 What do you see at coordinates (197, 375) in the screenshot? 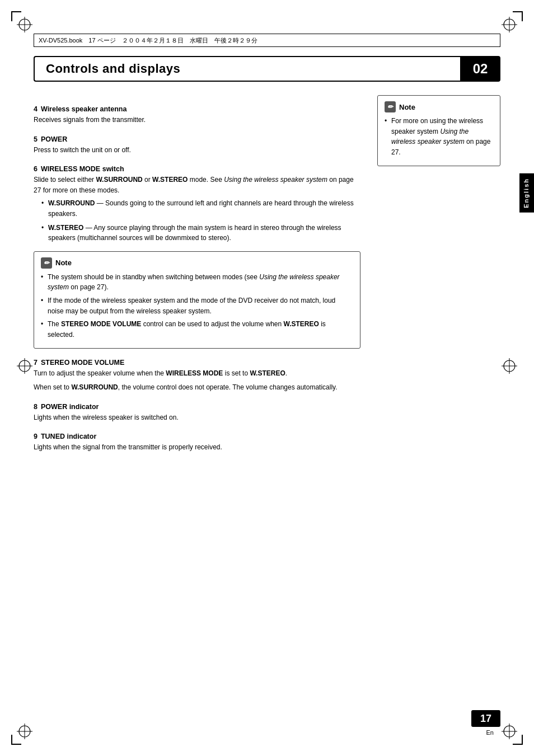
I see `section-7: 7STEREO MODE VOLUME Turn to adjust the s…` at bounding box center [197, 375].